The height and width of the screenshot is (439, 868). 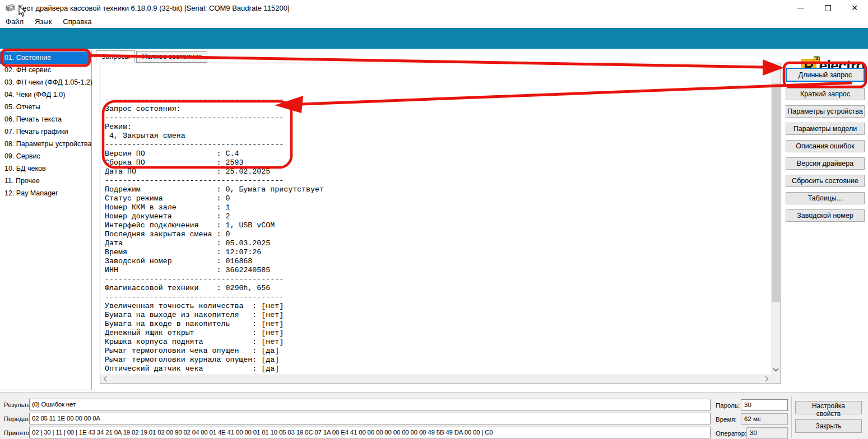 I want to click on close-app-button: Закрыть, so click(x=828, y=426).